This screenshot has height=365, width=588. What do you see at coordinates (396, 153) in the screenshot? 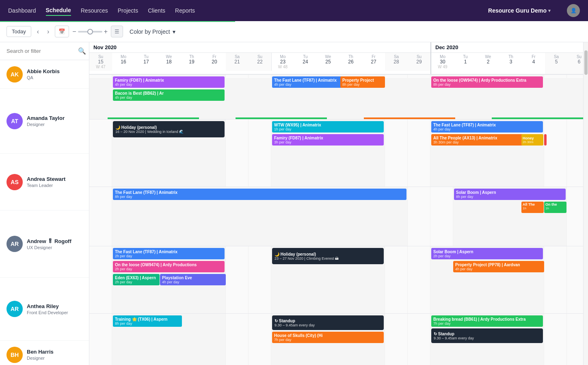
I see `amanda-sa28` at bounding box center [396, 153].